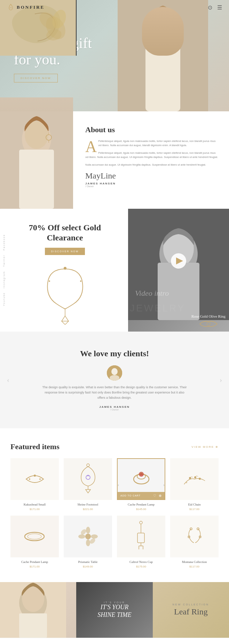 This screenshot has height=644, width=229. Describe the element at coordinates (194, 509) in the screenshot. I see `product-price-4: $117.00` at that location.